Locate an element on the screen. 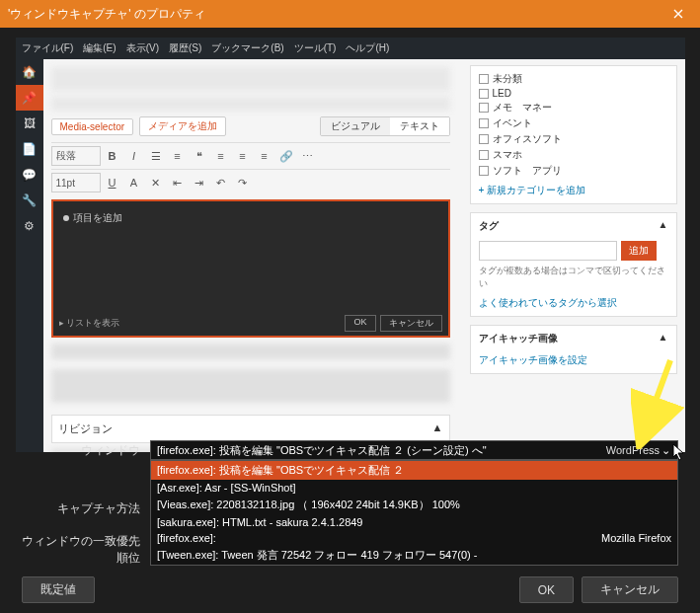 This screenshot has width=700, height=613. window-select-dropdown: [firefox.exe]: 投稿を編集 "OBSでツイキャス配信 ２ [Asr… is located at coordinates (415, 513).